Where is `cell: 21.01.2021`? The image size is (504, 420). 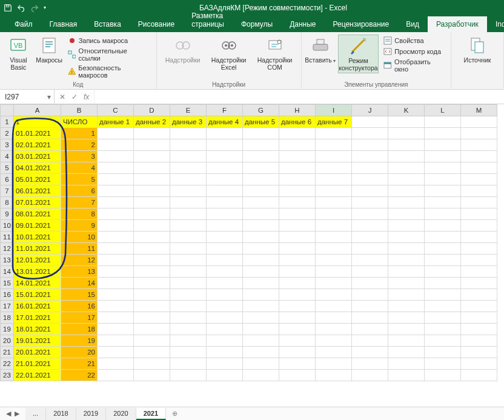 cell: 21.01.2021 is located at coordinates (38, 364).